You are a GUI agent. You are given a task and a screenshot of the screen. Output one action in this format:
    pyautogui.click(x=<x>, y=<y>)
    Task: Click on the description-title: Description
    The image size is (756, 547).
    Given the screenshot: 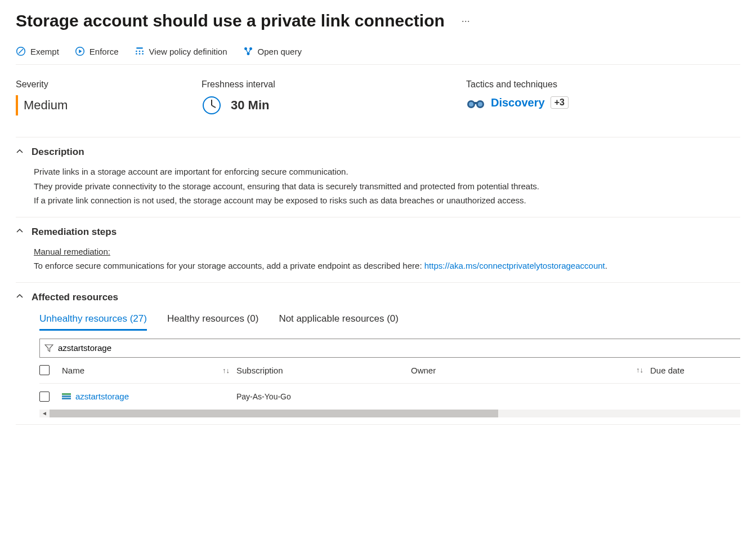 What is the action you would take?
    pyautogui.click(x=58, y=152)
    